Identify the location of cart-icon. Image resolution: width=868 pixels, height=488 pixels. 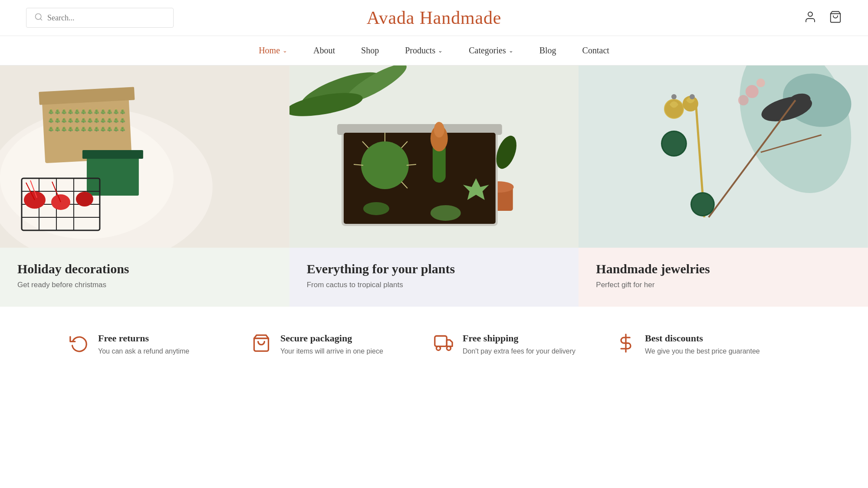
(835, 18).